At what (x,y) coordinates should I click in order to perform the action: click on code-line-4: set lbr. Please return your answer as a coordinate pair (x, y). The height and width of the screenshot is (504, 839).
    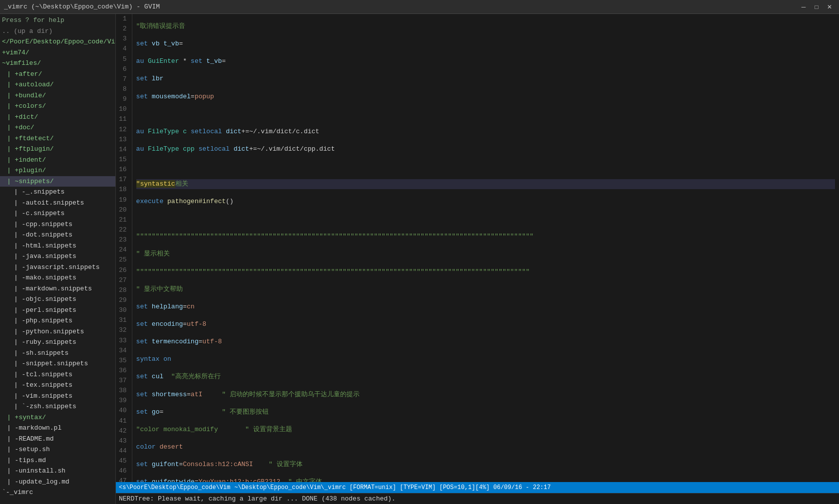
    Looking at the image, I should click on (485, 79).